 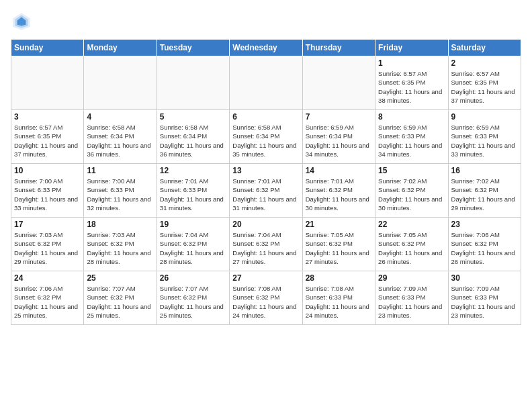 What do you see at coordinates (120, 244) in the screenshot?
I see `calendar-cell: 18Sunrise: 7:03 AM Sunset: 6:32 PM Dayli…` at bounding box center [120, 244].